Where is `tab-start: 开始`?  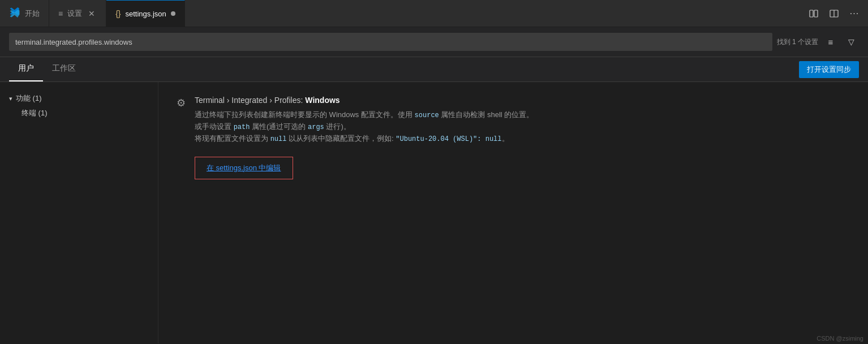 tab-start: 开始 is located at coordinates (25, 14).